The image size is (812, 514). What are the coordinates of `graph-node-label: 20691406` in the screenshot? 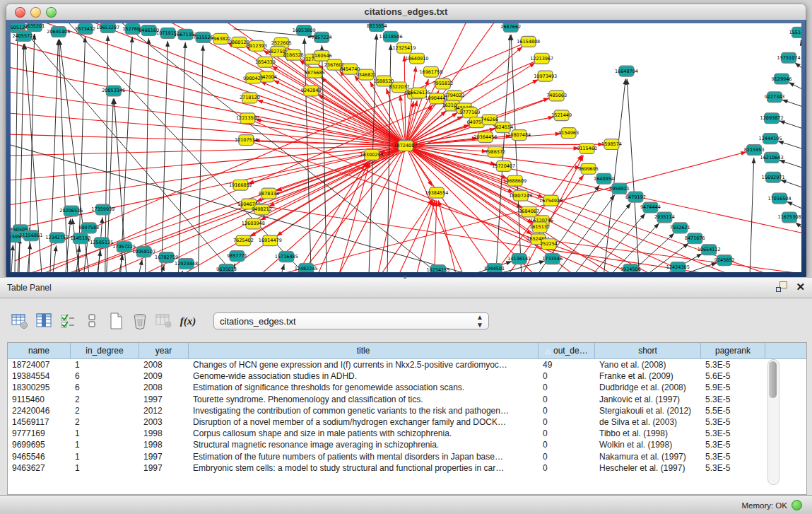 It's located at (58, 32).